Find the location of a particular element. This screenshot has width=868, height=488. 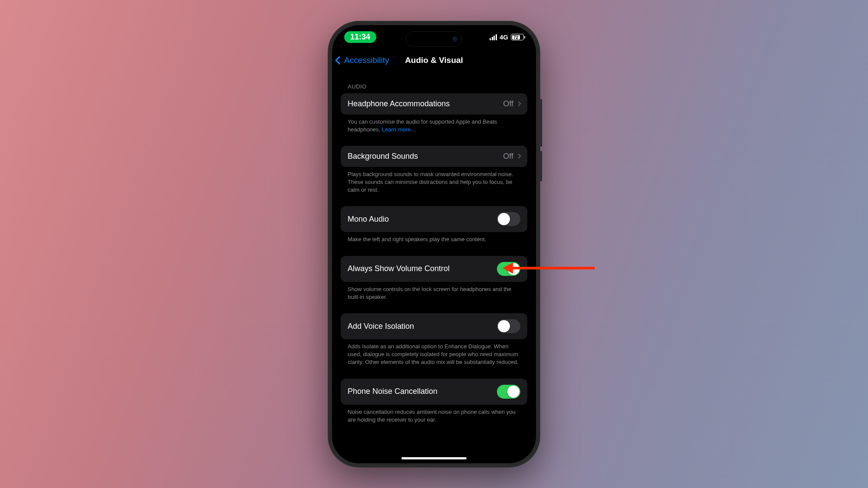

row-label: Mono Audio is located at coordinates (368, 219).